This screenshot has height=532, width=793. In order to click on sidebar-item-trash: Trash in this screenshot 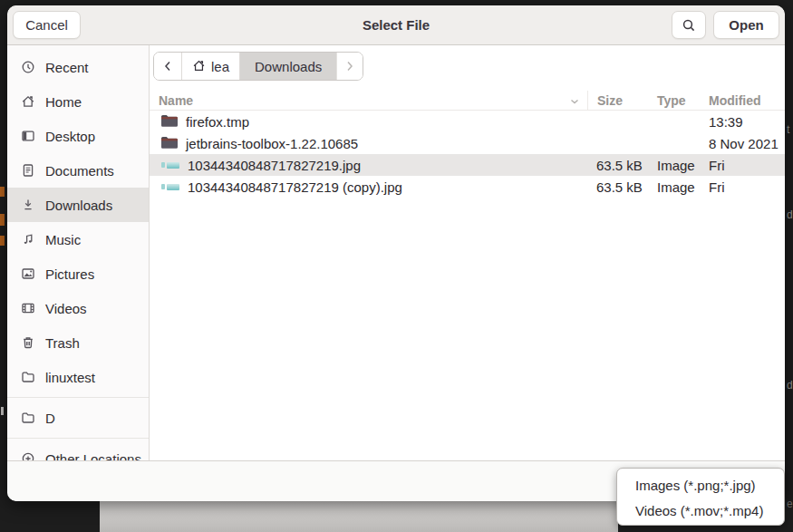, I will do `click(78, 343)`.